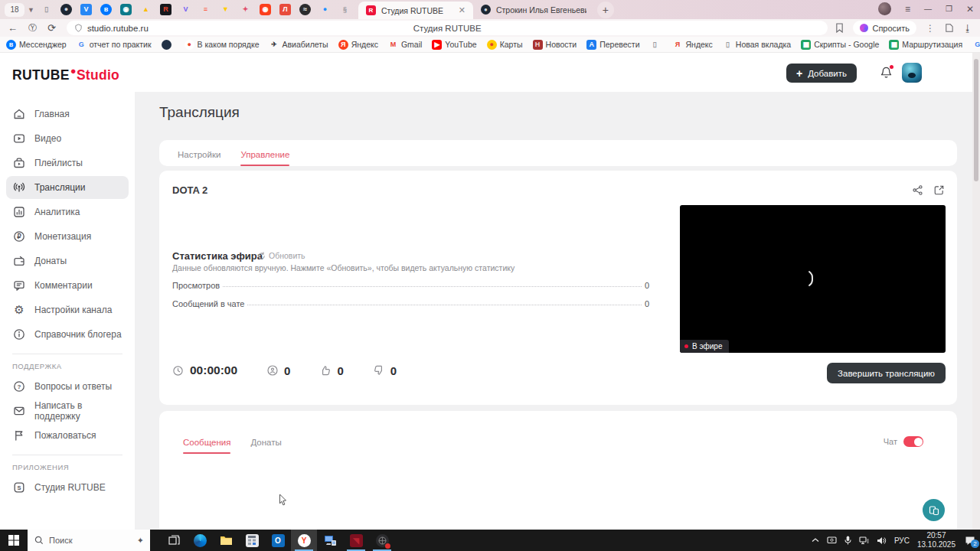  Describe the element at coordinates (831, 540) in the screenshot. I see `tray-display-icon` at that location.